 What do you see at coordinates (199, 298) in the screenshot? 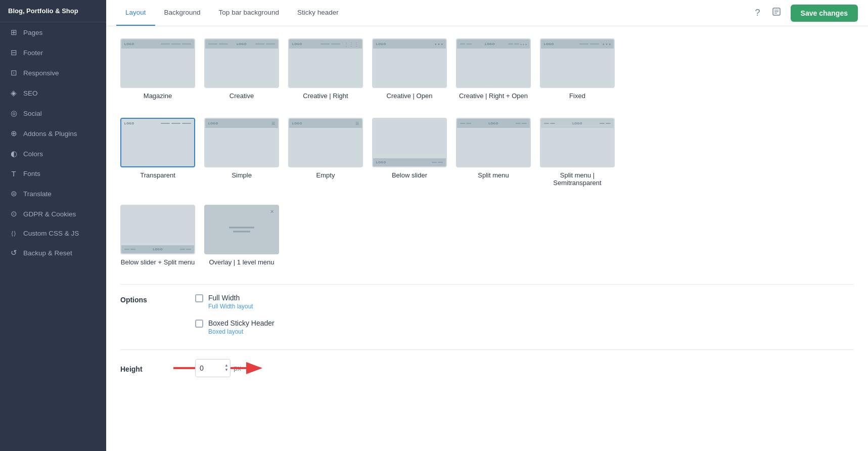
I see `full-width-checkbox` at bounding box center [199, 298].